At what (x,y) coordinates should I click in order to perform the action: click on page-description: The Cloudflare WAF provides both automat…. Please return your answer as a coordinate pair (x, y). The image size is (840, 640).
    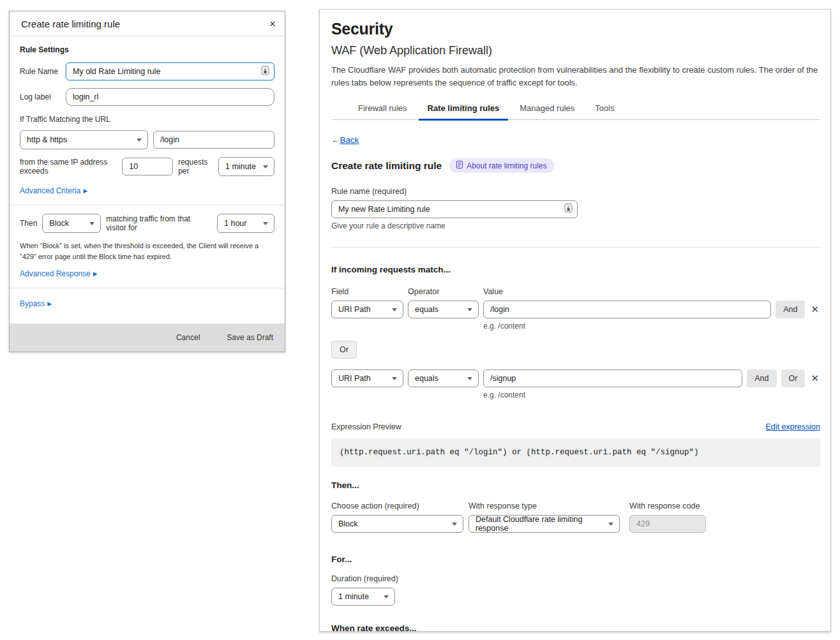
    Looking at the image, I should click on (576, 77).